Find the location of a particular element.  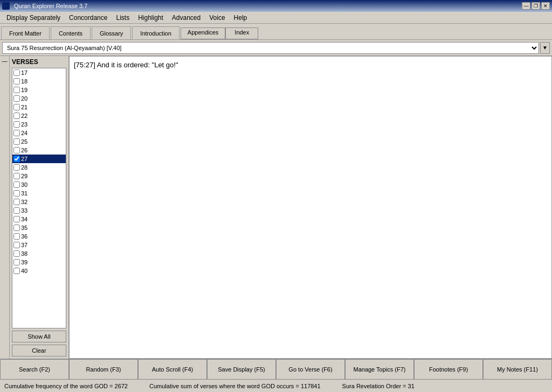

verse-item: 17 is located at coordinates (39, 73).